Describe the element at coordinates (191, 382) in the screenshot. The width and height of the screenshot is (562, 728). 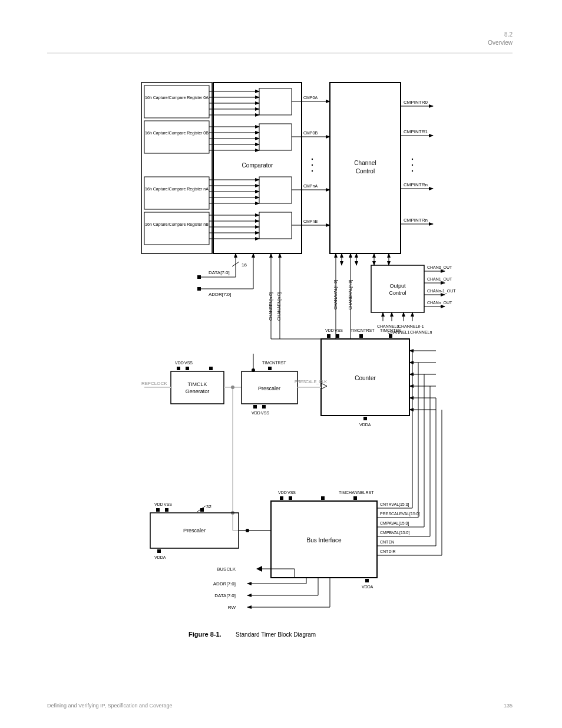
I see `timclk-block: TIMCLK Generator VDD VSS REFCLOCK` at that location.